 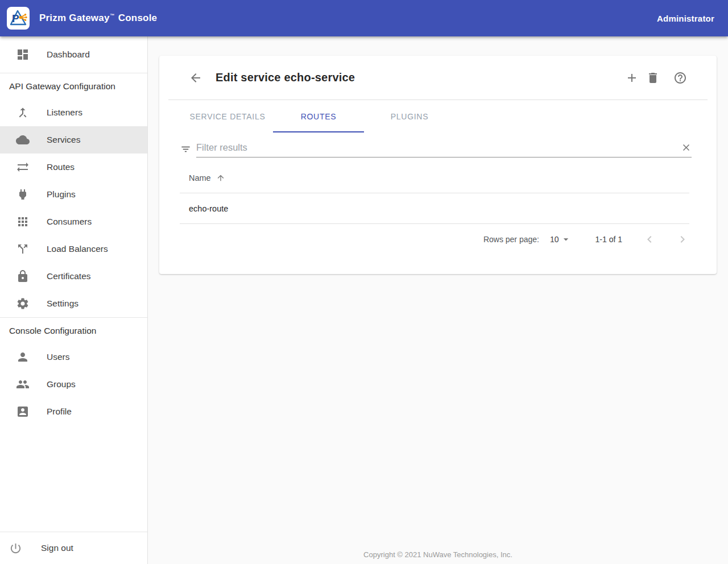 What do you see at coordinates (64, 140) in the screenshot?
I see `sidebar-item-label: Services` at bounding box center [64, 140].